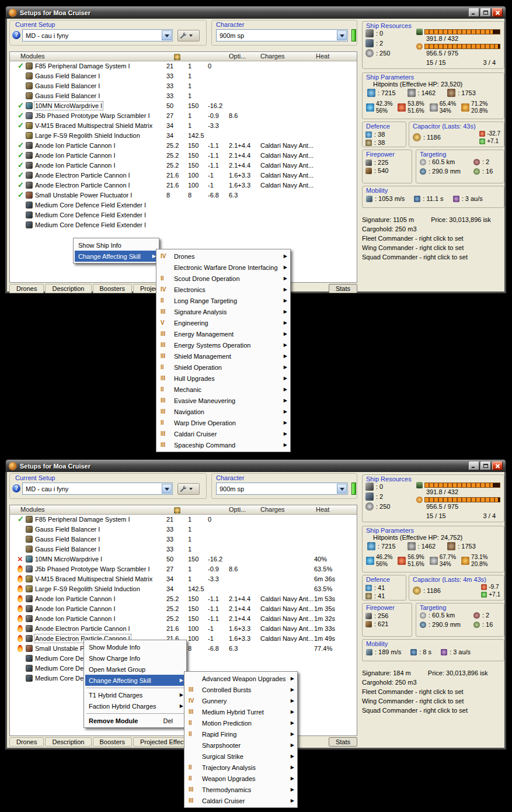  What do you see at coordinates (223, 389) in the screenshot?
I see `submenu-item: II Mechanic ▶` at bounding box center [223, 389].